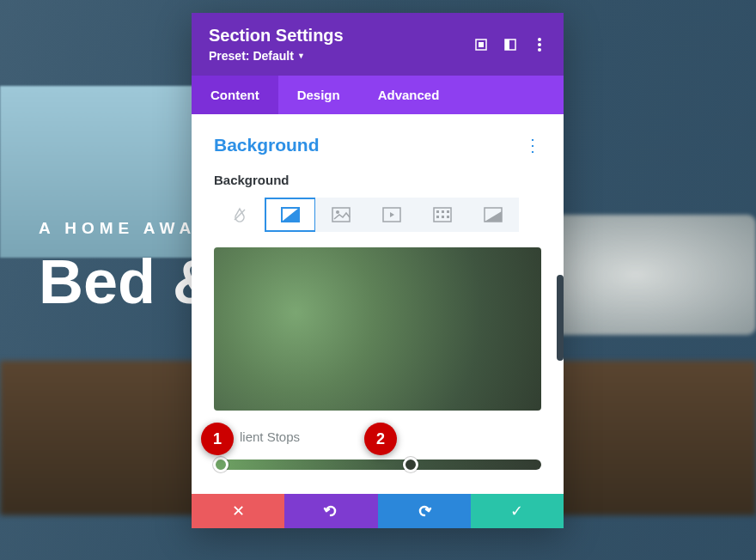 This screenshot has width=756, height=560. I want to click on expand-icon, so click(481, 45).